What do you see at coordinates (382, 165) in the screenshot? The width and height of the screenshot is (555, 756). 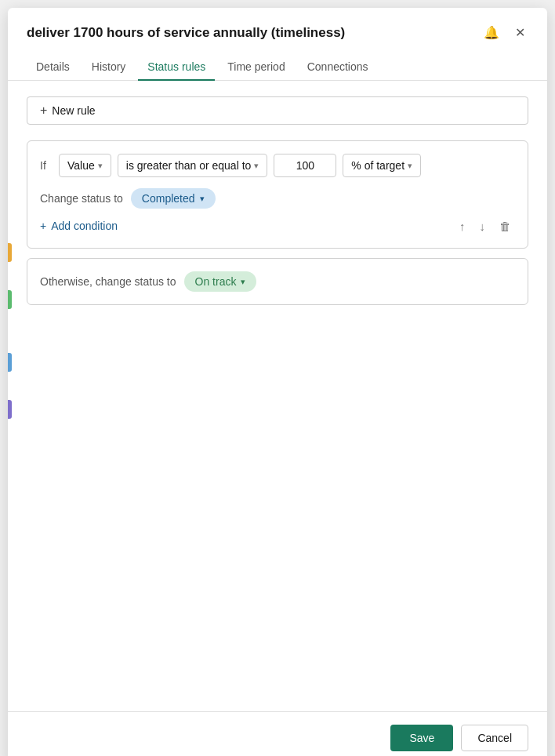 I see `target-dropdown: % of target ▾` at bounding box center [382, 165].